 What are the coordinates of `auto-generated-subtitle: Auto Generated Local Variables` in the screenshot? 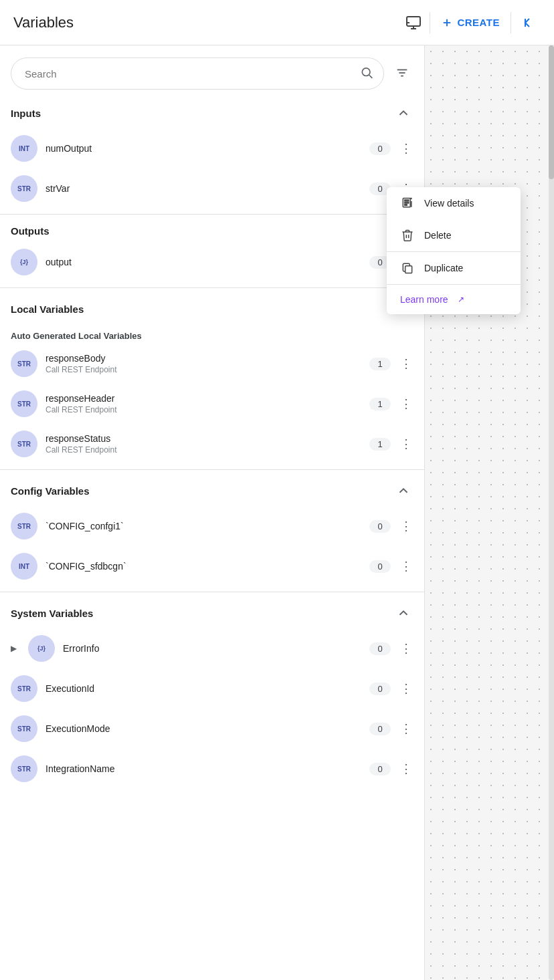 It's located at (212, 334).